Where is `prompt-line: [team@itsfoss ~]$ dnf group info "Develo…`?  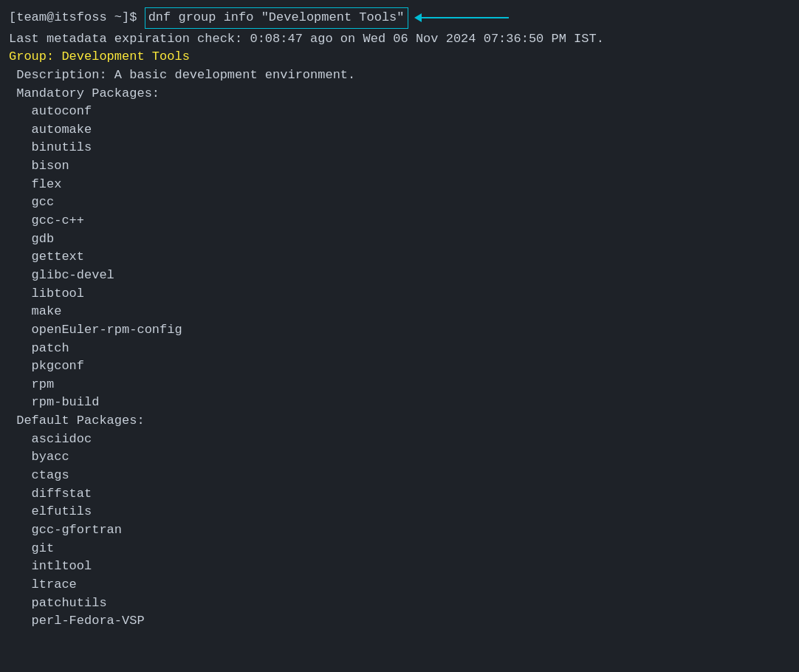 prompt-line: [team@itsfoss ~]$ dnf group info "Develo… is located at coordinates (400, 18).